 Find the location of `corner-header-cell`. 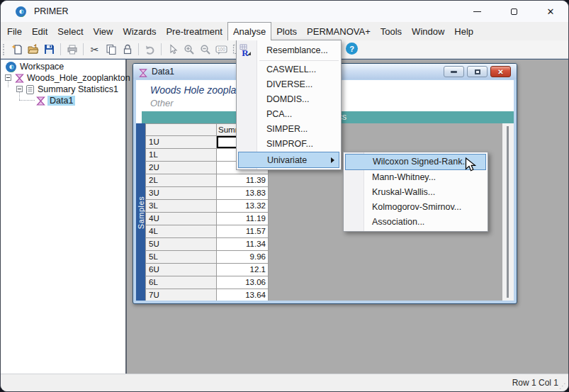

corner-header-cell is located at coordinates (181, 130).